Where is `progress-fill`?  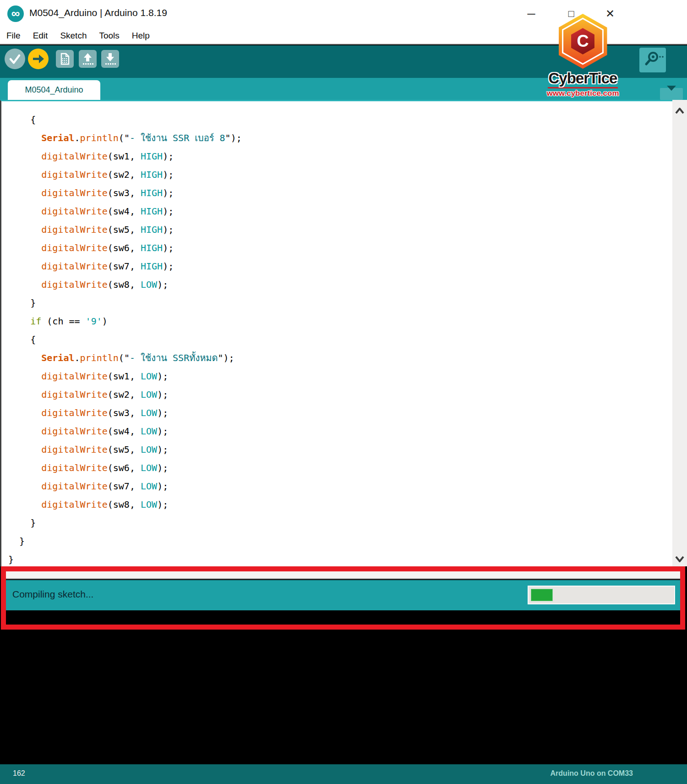
progress-fill is located at coordinates (542, 595).